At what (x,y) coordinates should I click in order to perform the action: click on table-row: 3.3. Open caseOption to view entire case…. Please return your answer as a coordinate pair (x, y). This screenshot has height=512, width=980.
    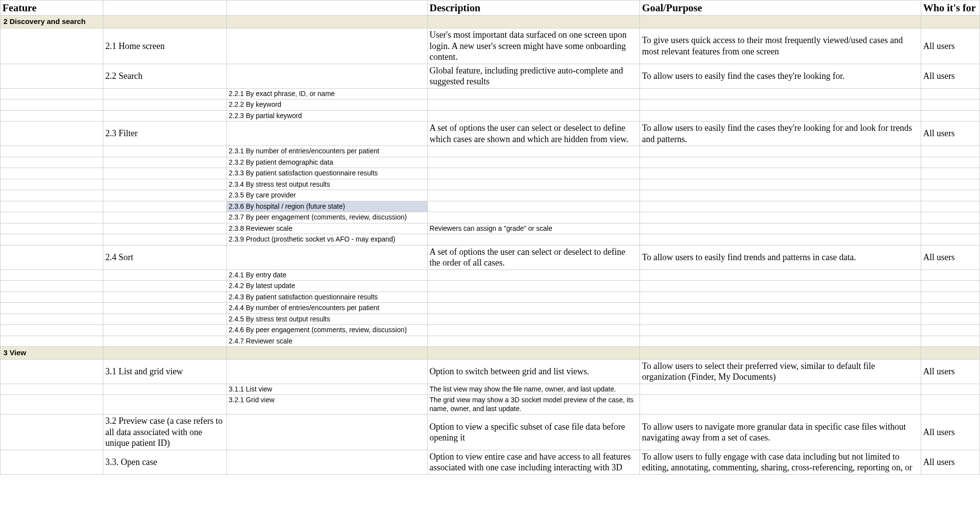
    Looking at the image, I should click on (490, 462).